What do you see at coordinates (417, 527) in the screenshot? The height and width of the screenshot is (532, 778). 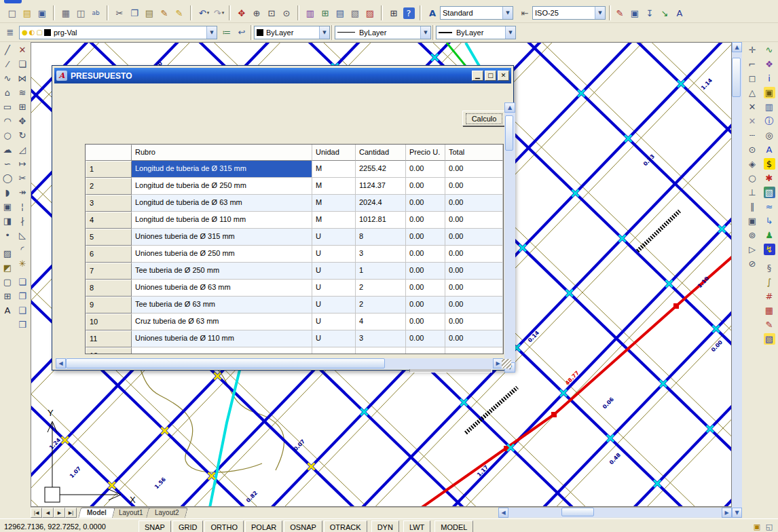 I see `status-toggle-lwt: LWT` at bounding box center [417, 527].